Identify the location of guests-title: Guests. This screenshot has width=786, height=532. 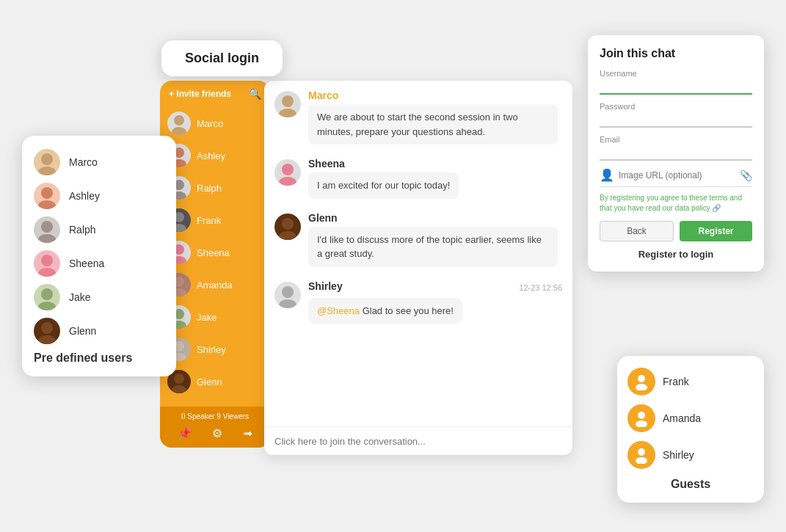
(691, 484).